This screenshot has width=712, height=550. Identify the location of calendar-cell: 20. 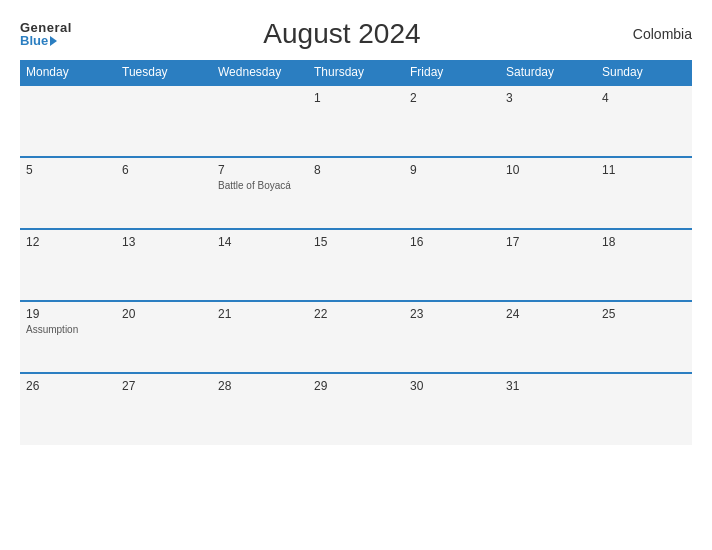
(164, 337).